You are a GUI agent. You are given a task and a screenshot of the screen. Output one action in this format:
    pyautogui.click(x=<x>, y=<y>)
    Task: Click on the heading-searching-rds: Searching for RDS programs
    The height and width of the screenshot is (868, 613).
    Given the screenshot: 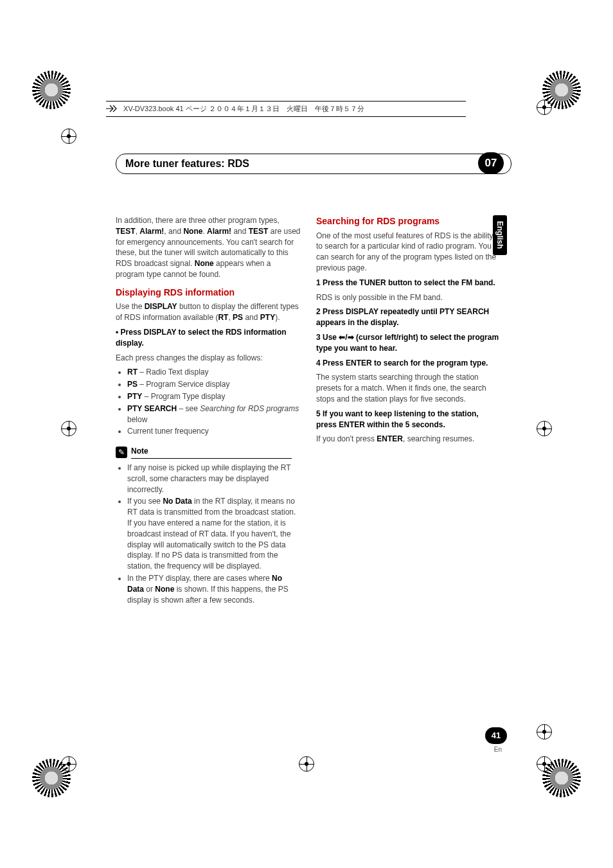 What is the action you would take?
    pyautogui.click(x=409, y=222)
    